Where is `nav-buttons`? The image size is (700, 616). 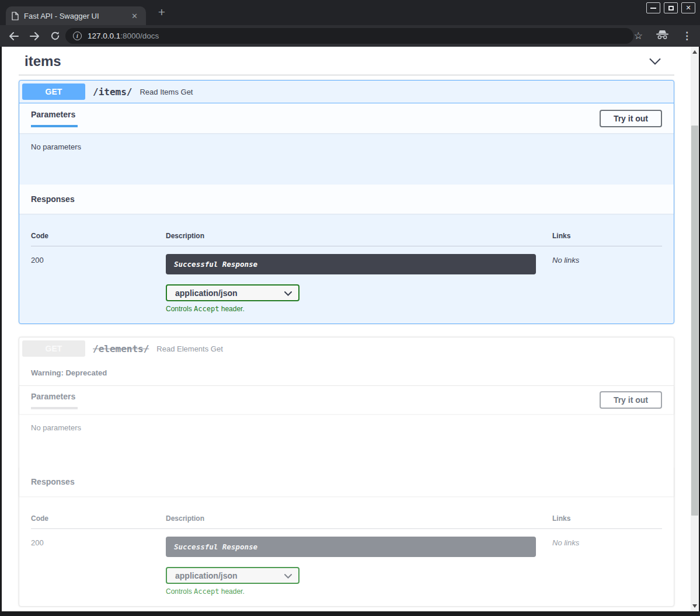 nav-buttons is located at coordinates (34, 36).